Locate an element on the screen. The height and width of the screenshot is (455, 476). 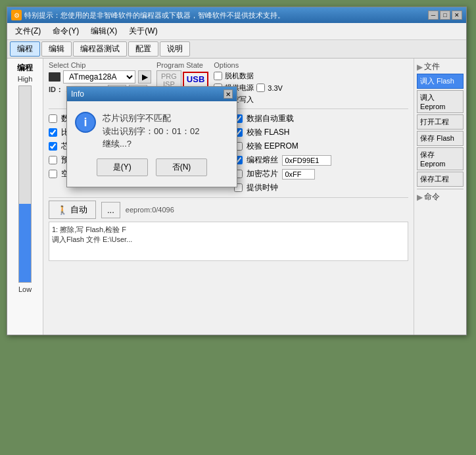
dialog-line2: 读出识别字：00：01：02 is located at coordinates (151, 132).